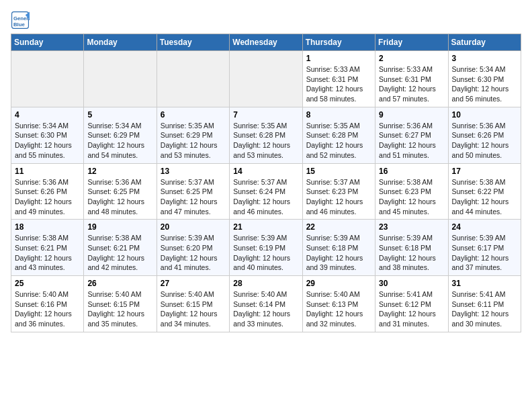  I want to click on day-cell: 21Sunrise: 5:39 AM Sunset: 6:19 PM Dayli…, so click(266, 248).